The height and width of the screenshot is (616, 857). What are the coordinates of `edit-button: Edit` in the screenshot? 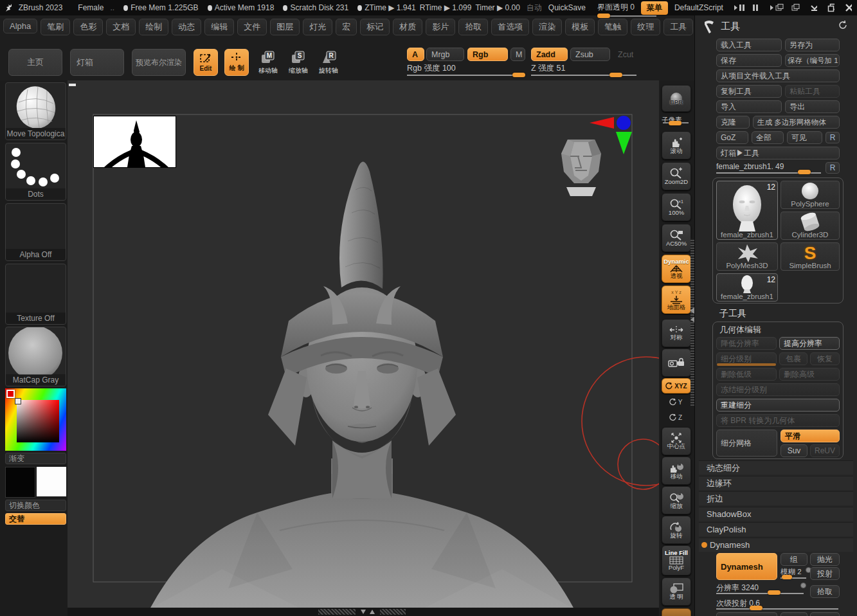 It's located at (206, 62).